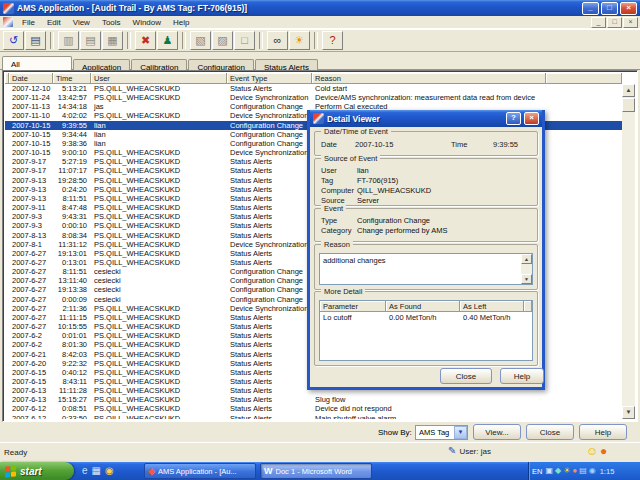  I want to click on menu-file: File, so click(28, 22).